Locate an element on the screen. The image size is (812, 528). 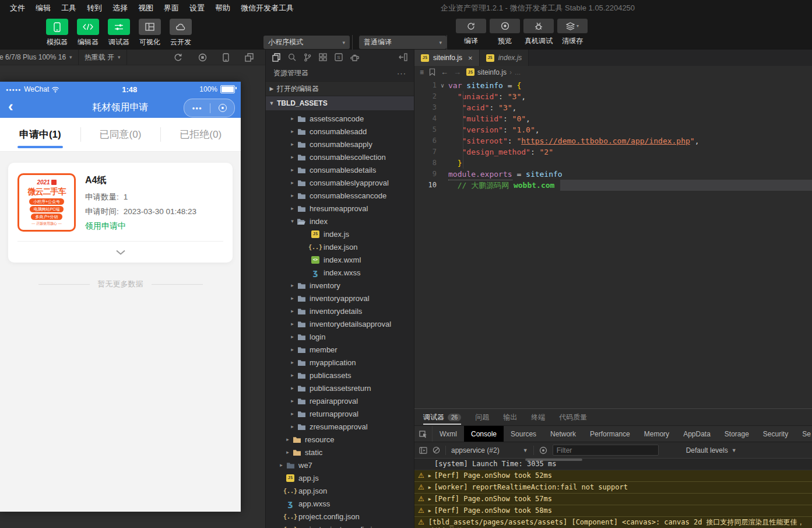
devtools-tab-Se: Se is located at coordinates (803, 434).